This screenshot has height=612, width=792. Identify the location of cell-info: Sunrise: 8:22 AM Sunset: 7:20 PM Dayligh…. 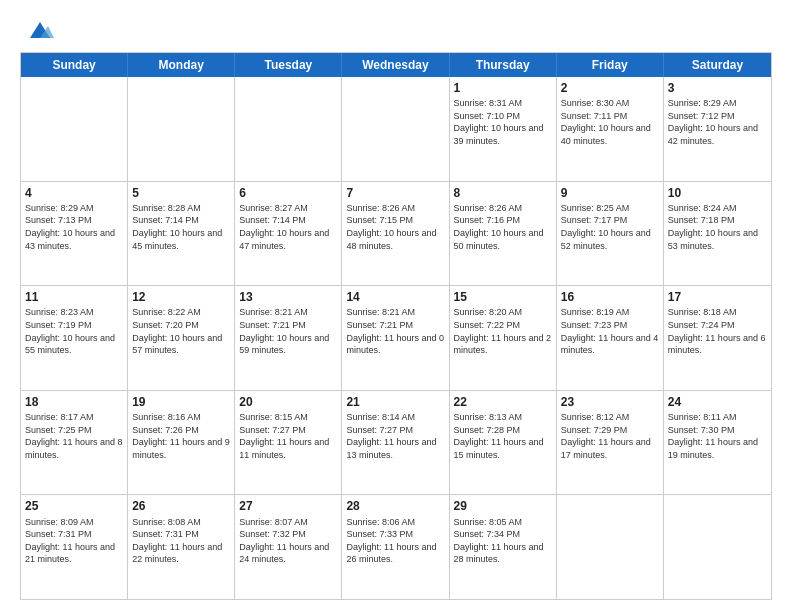
(181, 331).